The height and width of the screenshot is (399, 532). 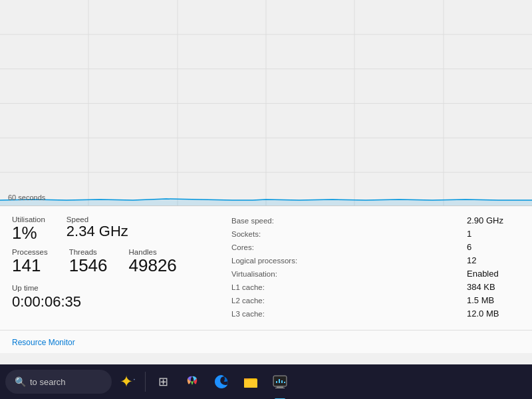 I want to click on utilisation-group: Utilisation 1%, so click(x=29, y=229).